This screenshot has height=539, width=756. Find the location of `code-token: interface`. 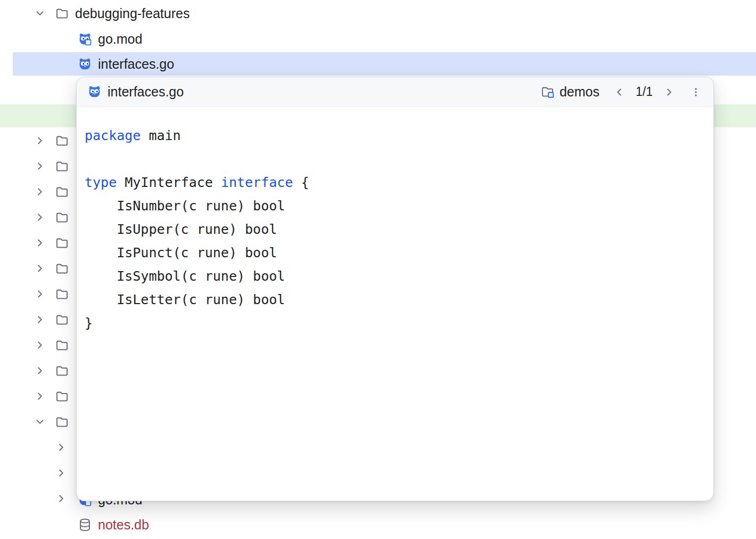

code-token: interface is located at coordinates (257, 182).